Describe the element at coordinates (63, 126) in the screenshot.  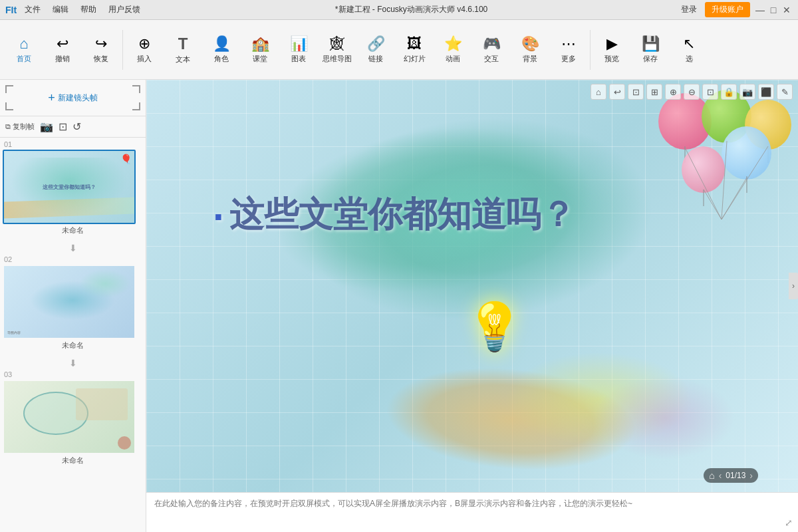
I see `frame-select-button: ⊡` at that location.